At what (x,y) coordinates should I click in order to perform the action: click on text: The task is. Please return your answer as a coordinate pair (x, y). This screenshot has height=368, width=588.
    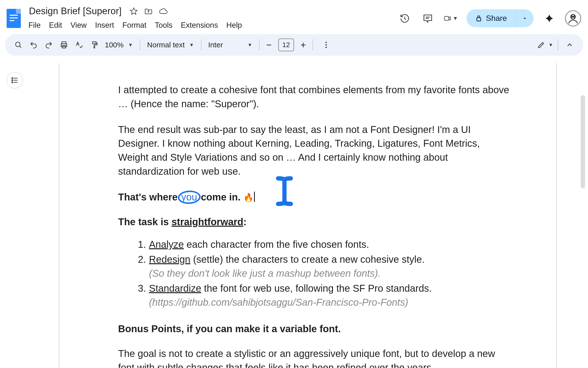
    Looking at the image, I should click on (145, 222).